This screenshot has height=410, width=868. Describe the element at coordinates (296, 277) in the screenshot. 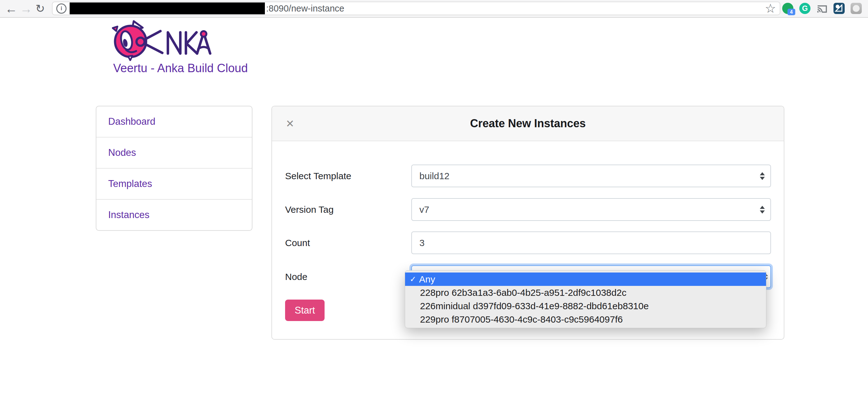

I see `node-label: Node` at that location.